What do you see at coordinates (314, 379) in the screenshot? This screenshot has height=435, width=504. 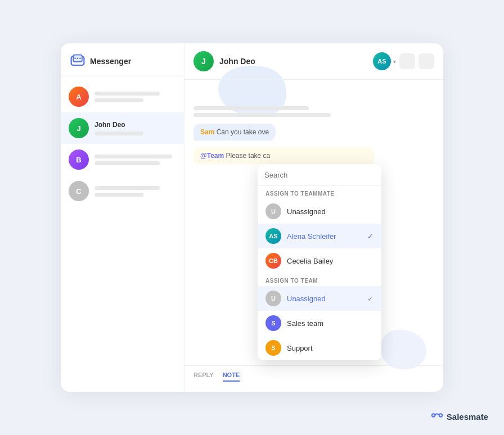 I see `chat-footer: REPLY NOTE` at bounding box center [314, 379].